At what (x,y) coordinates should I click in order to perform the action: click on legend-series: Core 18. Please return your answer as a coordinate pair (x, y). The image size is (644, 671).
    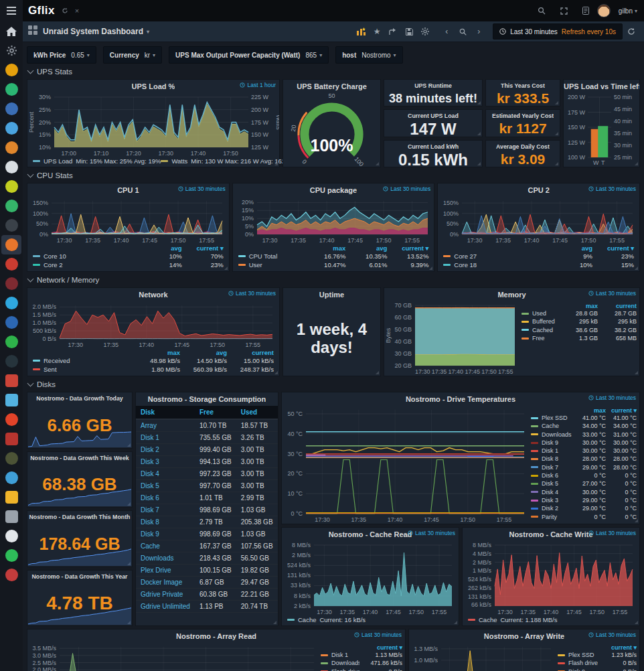
    Looking at the image, I should click on (497, 265).